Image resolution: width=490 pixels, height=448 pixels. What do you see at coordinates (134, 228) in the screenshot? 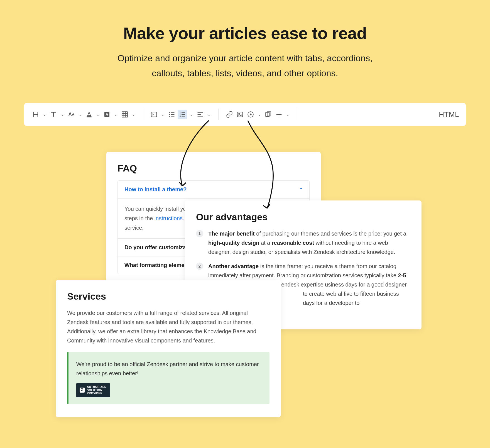
I see `accordion-text: service.` at bounding box center [134, 228].